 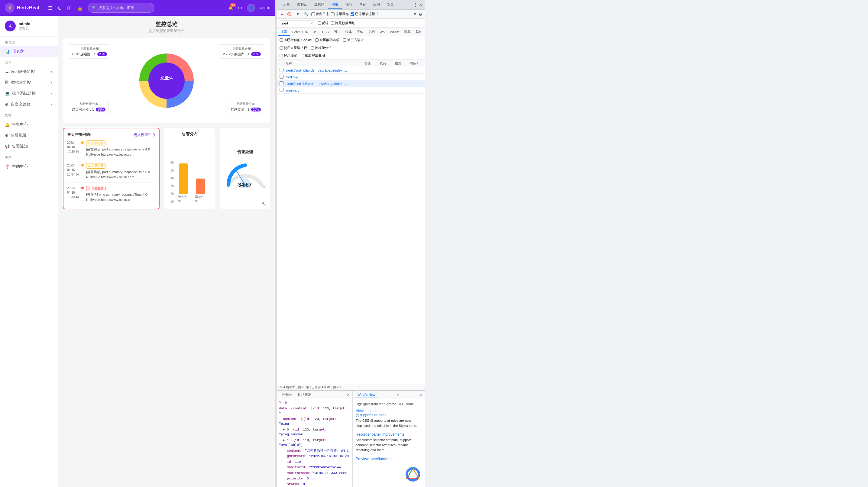 What do you see at coordinates (354, 70) in the screenshot?
I see `net-name-1: alerts?sort=id&order=desc&pageIndex=...` at bounding box center [354, 70].